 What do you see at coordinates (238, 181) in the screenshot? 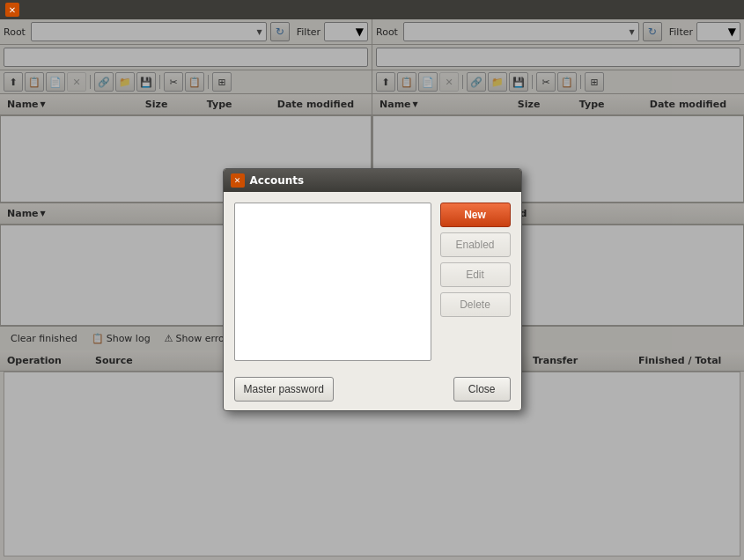
I see `modal-close-icon: ✕` at bounding box center [238, 181].